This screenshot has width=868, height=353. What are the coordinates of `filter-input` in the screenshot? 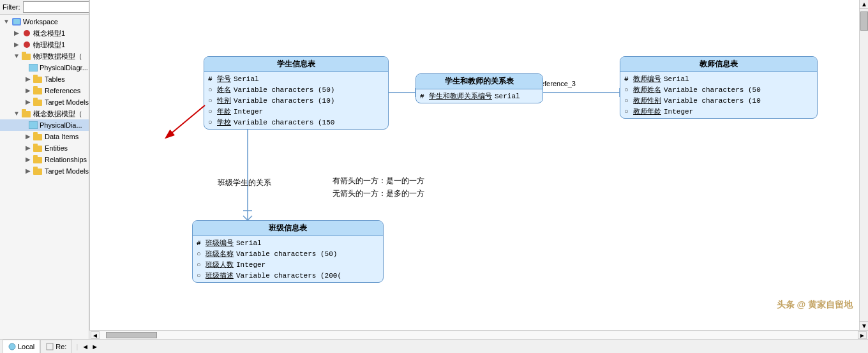 It's located at (56, 7).